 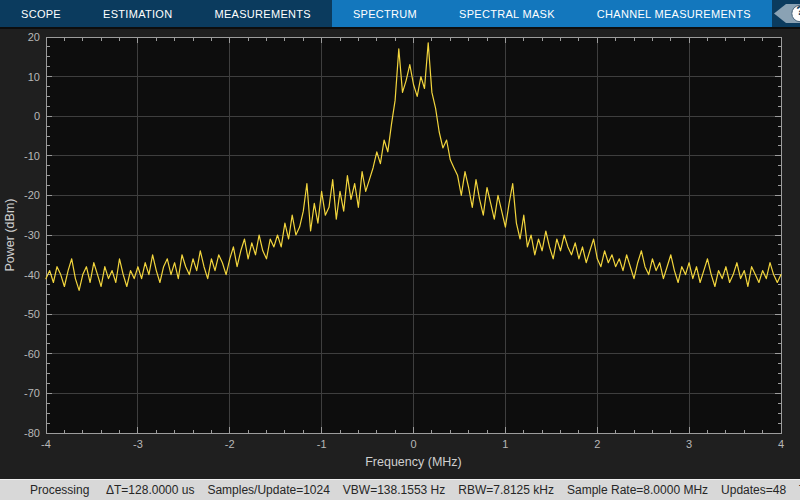 What do you see at coordinates (394, 490) in the screenshot?
I see `status-item: VBW=138.1553 Hz` at bounding box center [394, 490].